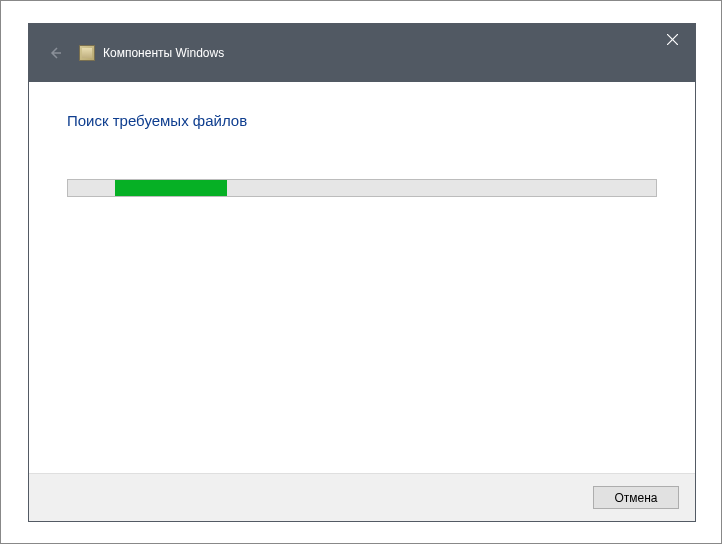 The image size is (722, 544). I want to click on titlebar: Компоненты Windows, so click(362, 53).